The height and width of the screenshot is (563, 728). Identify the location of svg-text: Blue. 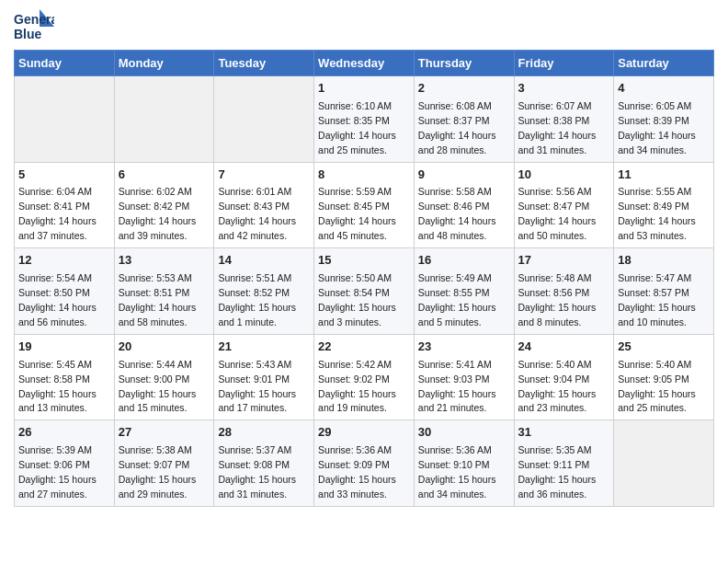
(28, 34).